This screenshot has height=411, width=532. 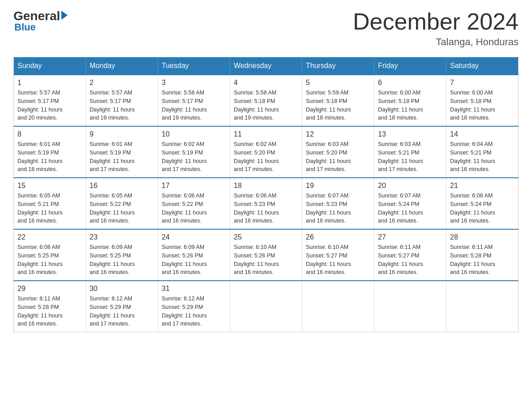 I want to click on calendar-cell: 9Sunrise: 6:01 AM Sunset: 5:19 PM Daylig…, so click(x=122, y=152).